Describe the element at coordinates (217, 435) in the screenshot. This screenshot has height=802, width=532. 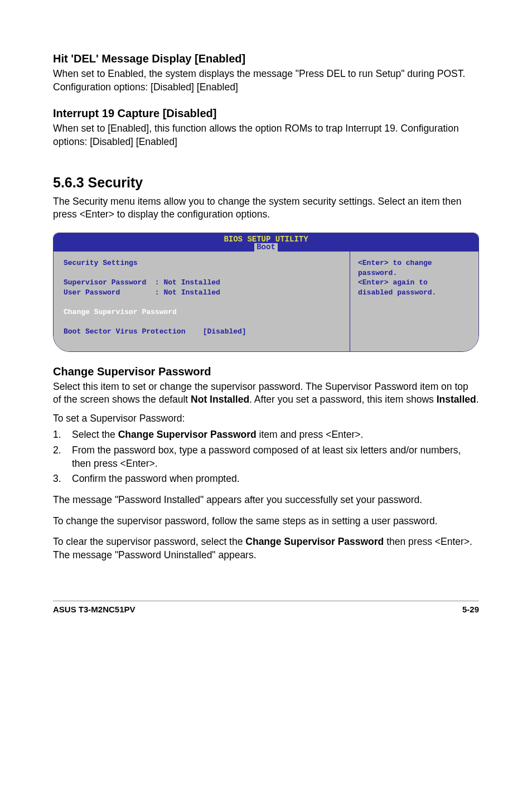
I see `list-text: Select the Change Supervisor Password it…` at that location.